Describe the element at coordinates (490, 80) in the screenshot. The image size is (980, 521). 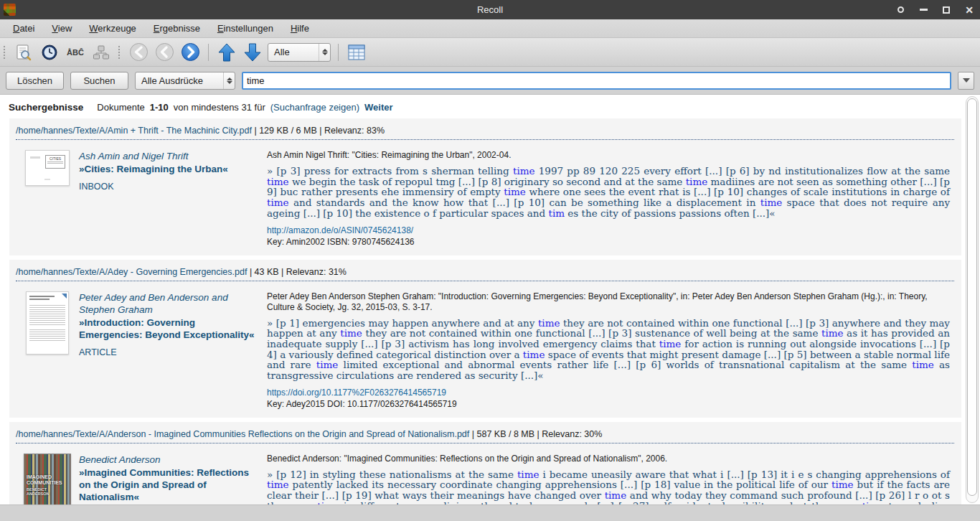
I see `search-row: Löschen Suchen Alle Ausdrücke` at that location.